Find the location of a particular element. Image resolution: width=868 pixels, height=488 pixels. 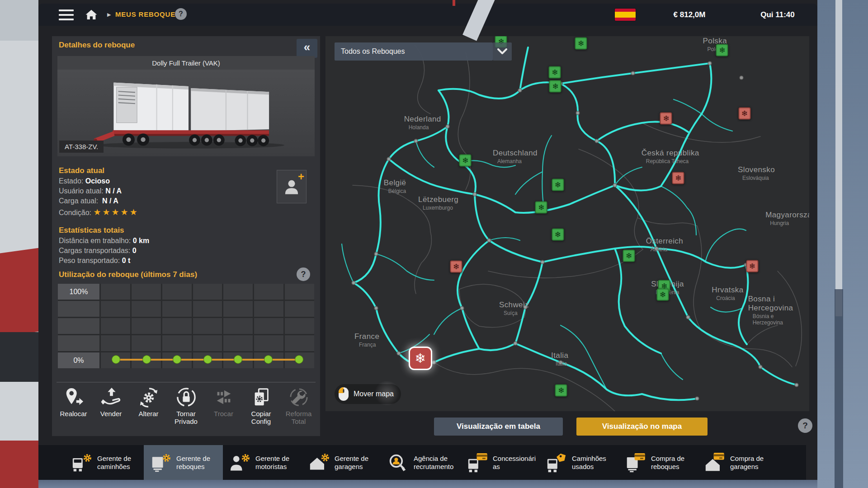

breadcrumb-arrow-icon: ▶ is located at coordinates (109, 14).